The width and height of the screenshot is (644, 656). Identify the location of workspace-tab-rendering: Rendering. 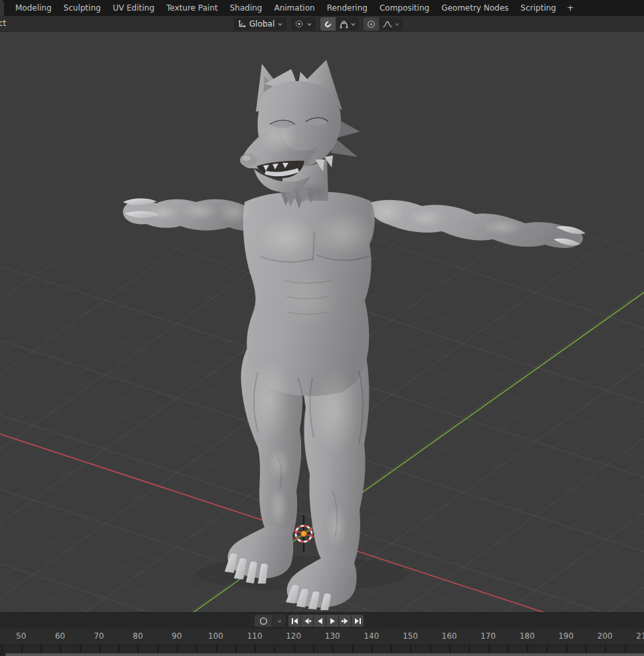
(347, 8).